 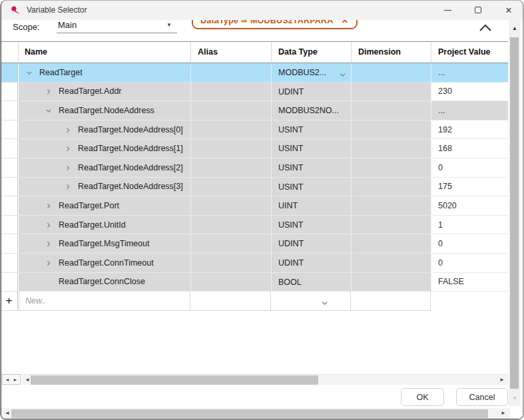 What do you see at coordinates (482, 397) in the screenshot?
I see `cancel-button: Cancel` at bounding box center [482, 397].